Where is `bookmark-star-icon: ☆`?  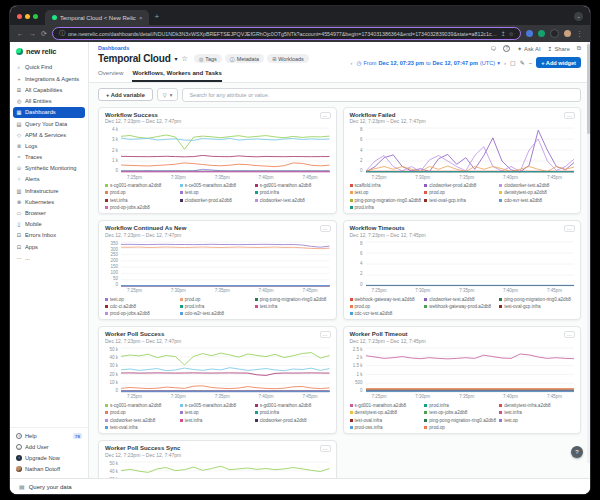
bookmark-star-icon: ☆ is located at coordinates (512, 34).